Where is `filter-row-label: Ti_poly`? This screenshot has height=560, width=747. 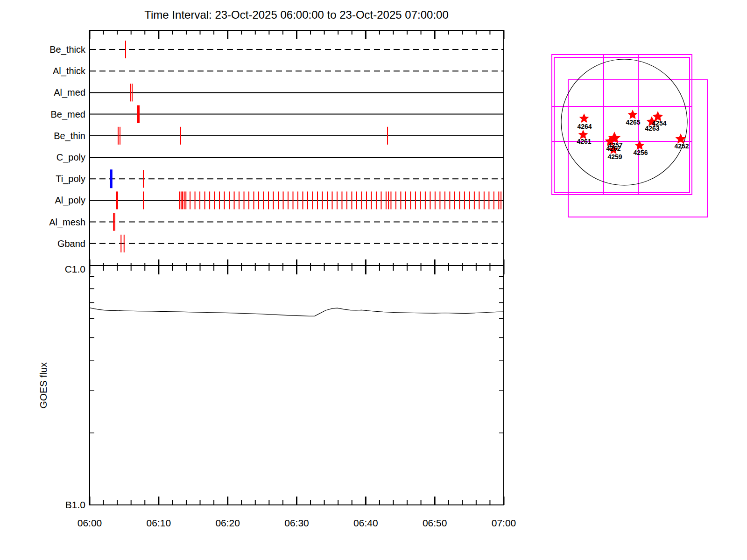
filter-row-label: Ti_poly is located at coordinates (70, 179).